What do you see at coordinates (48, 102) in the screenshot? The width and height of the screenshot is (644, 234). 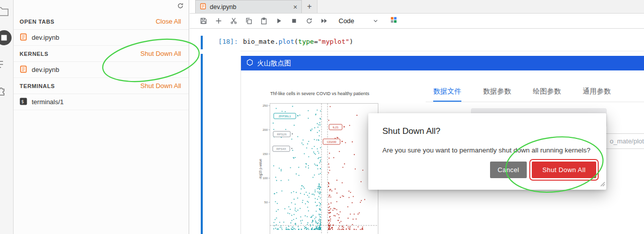 I see `item-label: terminals/1` at bounding box center [48, 102].